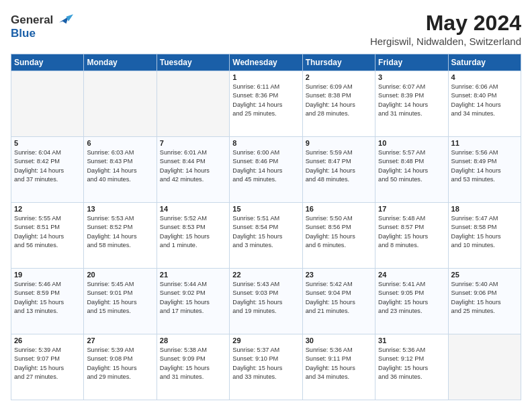  What do you see at coordinates (339, 104) in the screenshot?
I see `calendar-cell: 2Sunrise: 6:09 AMSunset: 8:38 PMDaylight…` at bounding box center [339, 104].